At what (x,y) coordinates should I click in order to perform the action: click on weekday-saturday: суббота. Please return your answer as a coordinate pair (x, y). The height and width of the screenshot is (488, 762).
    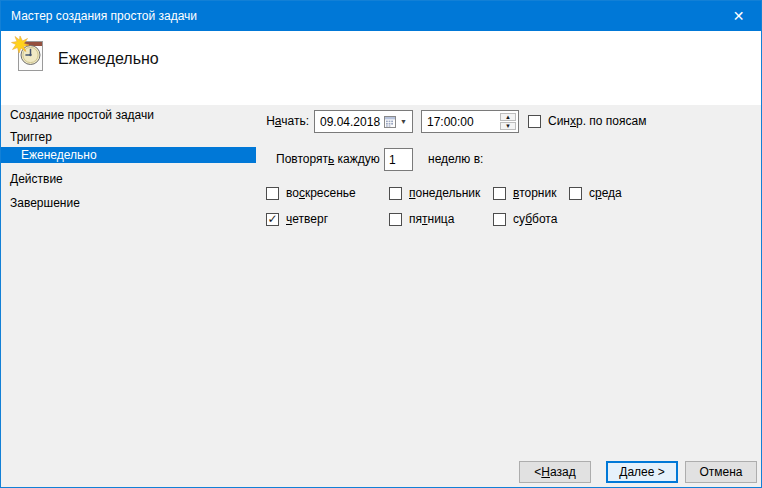
    Looking at the image, I should click on (525, 219).